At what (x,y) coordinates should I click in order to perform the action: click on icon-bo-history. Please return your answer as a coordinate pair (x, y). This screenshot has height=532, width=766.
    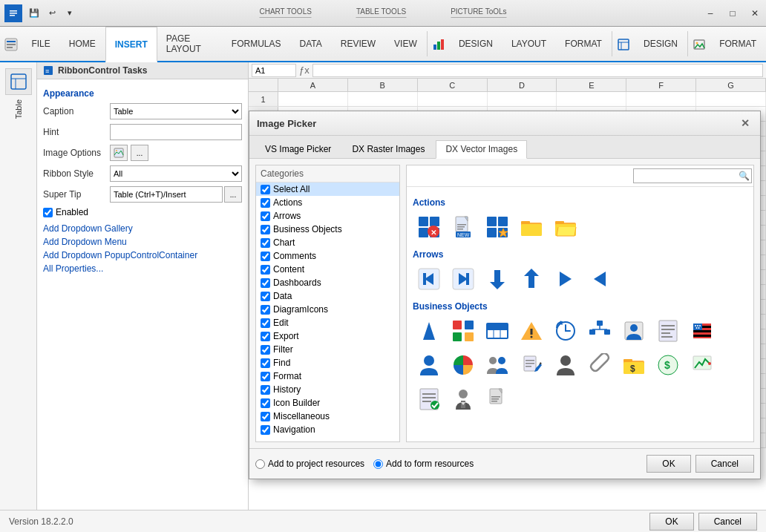
    Looking at the image, I should click on (566, 331).